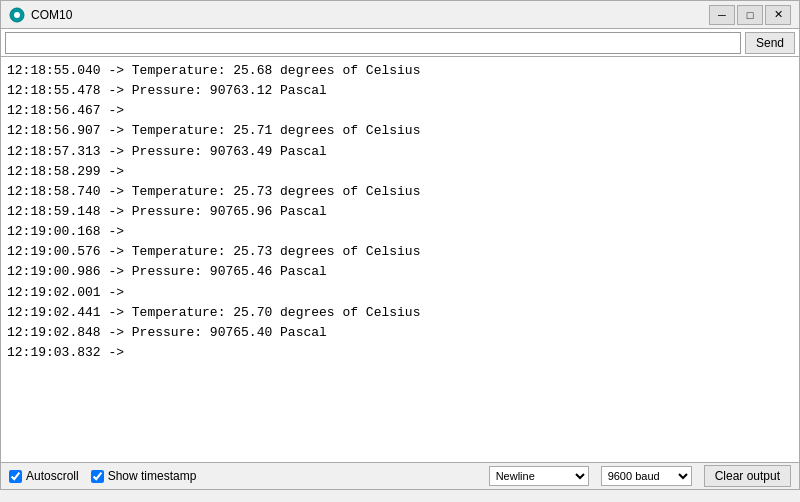  Describe the element at coordinates (750, 15) in the screenshot. I see `window-controls: ─ □ ✕` at that location.